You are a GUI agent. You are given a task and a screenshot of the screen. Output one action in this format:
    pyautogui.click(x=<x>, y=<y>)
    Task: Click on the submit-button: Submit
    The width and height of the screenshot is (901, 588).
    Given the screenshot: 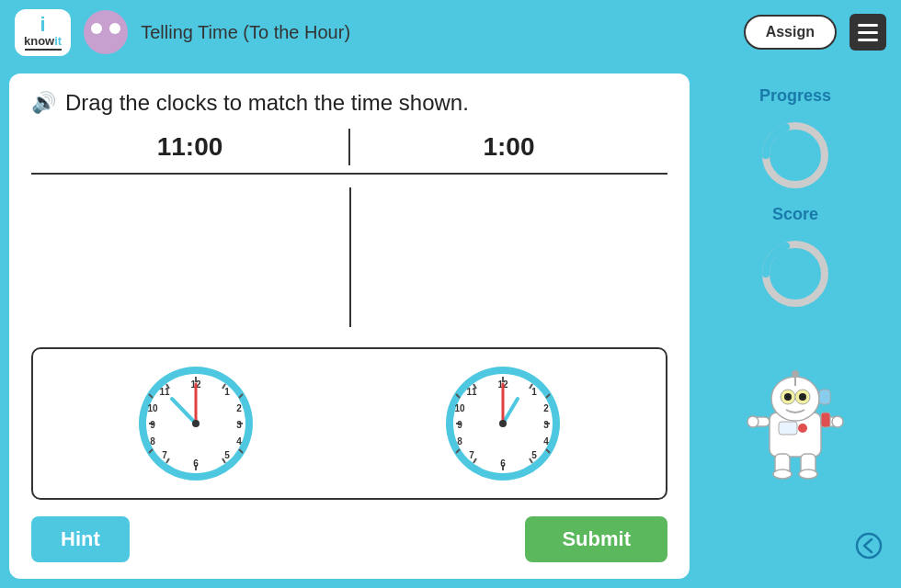 What is the action you would take?
    pyautogui.click(x=596, y=539)
    